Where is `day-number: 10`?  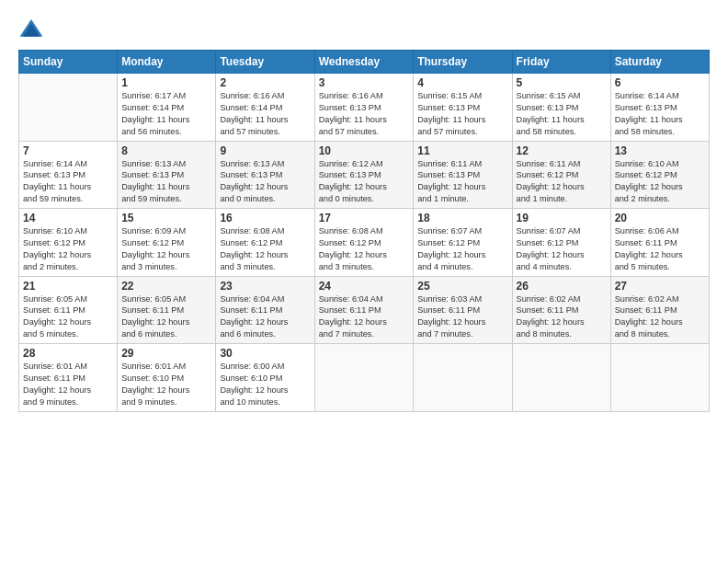 day-number: 10 is located at coordinates (364, 151).